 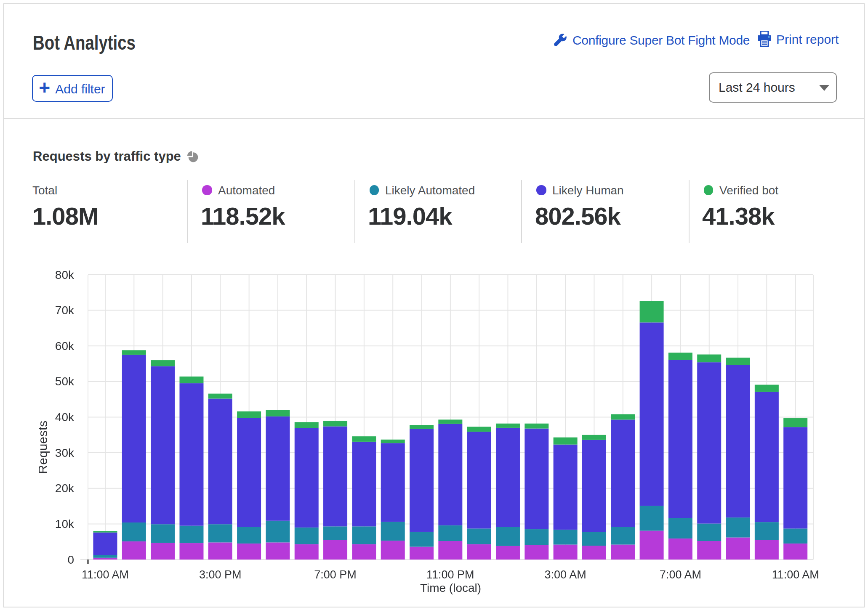 I want to click on svg-text: 3:00 AM, so click(x=566, y=575).